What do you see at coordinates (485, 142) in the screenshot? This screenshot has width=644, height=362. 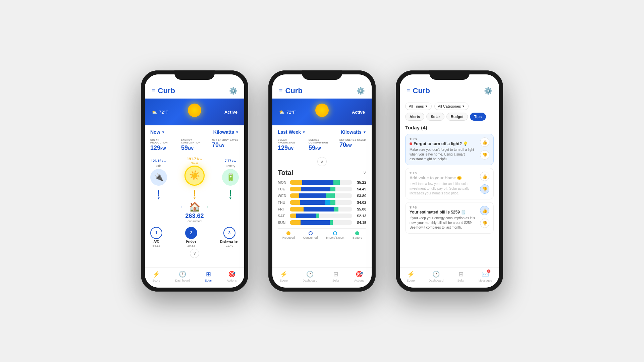 I see `thumb-up-1: 👍` at bounding box center [485, 142].